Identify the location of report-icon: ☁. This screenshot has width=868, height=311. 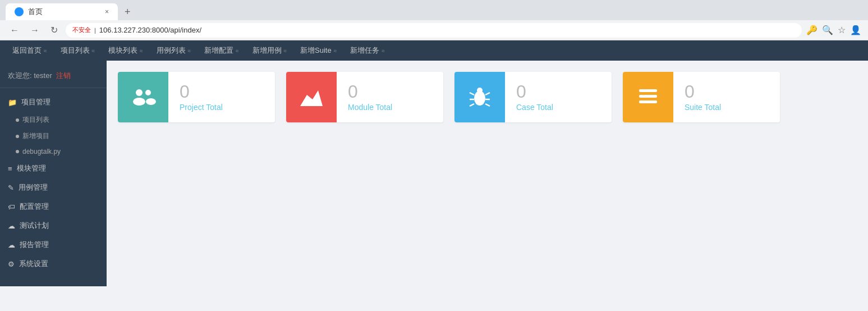
(11, 245).